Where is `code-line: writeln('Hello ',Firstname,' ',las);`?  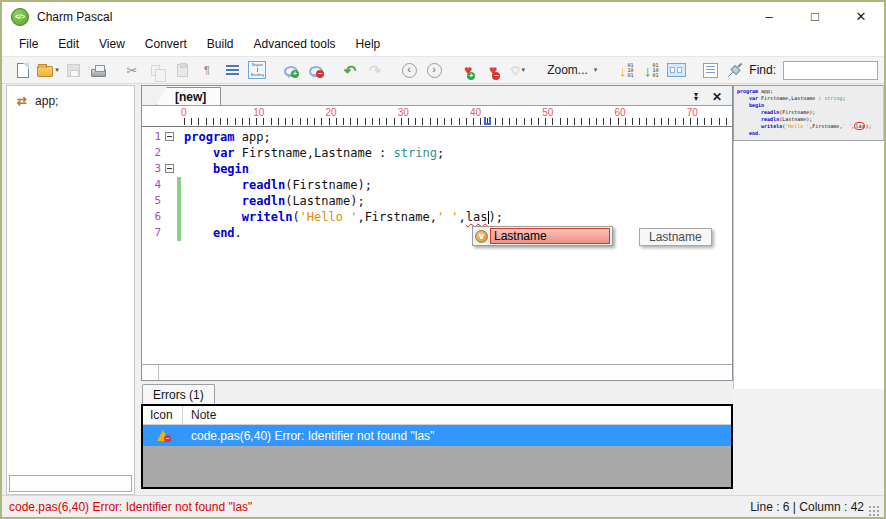 code-line: writeln('Hello ',Firstname,' ',las); is located at coordinates (810, 126).